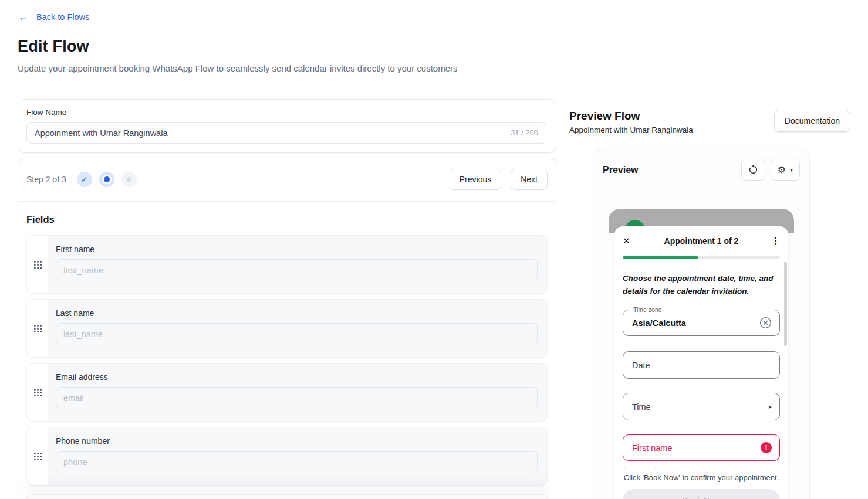 Image resolution: width=868 pixels, height=499 pixels. What do you see at coordinates (770, 407) in the screenshot?
I see `chevron-right-icon: ▸` at bounding box center [770, 407].